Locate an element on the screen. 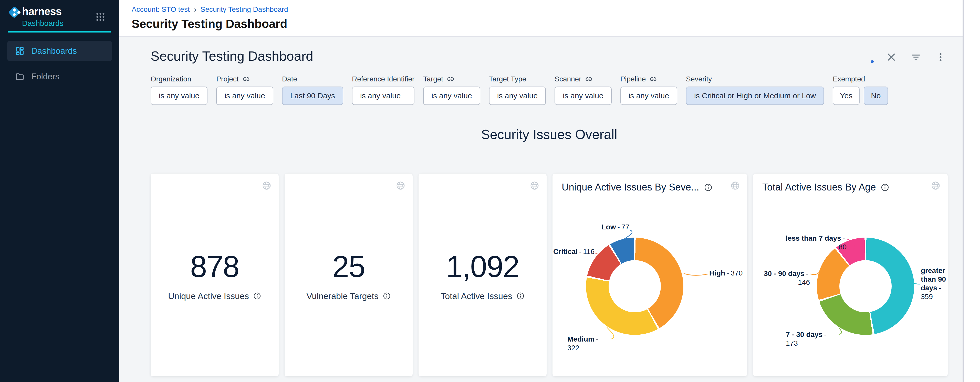 The image size is (980, 382). filter-label: Date is located at coordinates (290, 79).